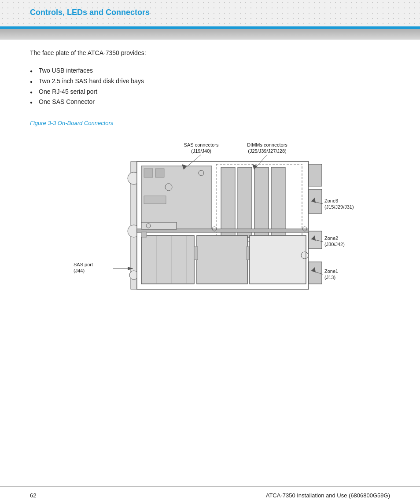  I want to click on list-item: Two USB interfaces, so click(210, 71).